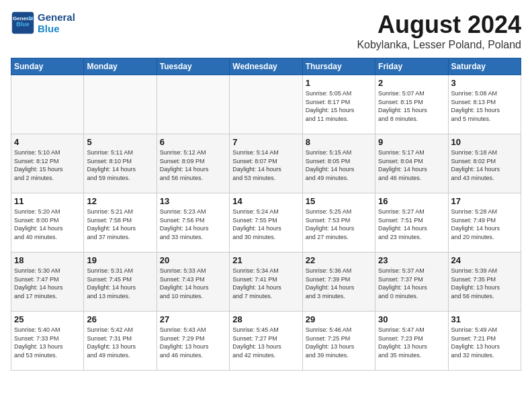 This screenshot has height=411, width=532. I want to click on day-number: 13, so click(193, 201).